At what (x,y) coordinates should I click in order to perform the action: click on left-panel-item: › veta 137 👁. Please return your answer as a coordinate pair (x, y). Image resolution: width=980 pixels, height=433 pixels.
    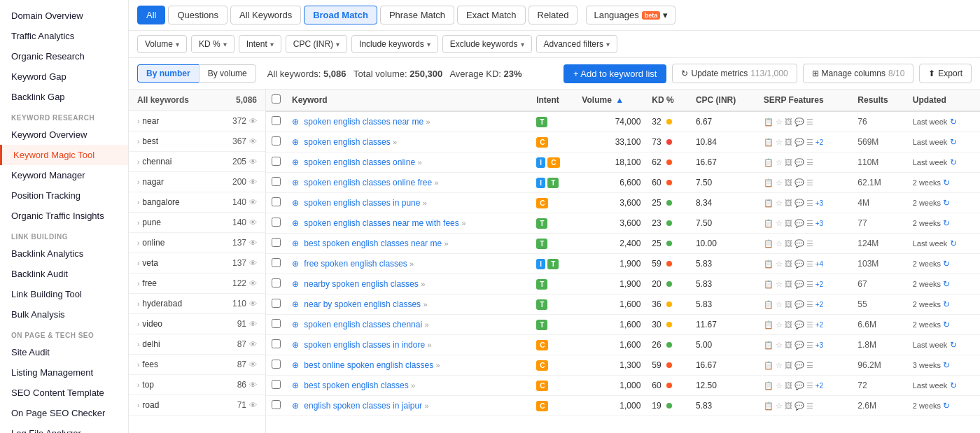
    Looking at the image, I should click on (197, 263).